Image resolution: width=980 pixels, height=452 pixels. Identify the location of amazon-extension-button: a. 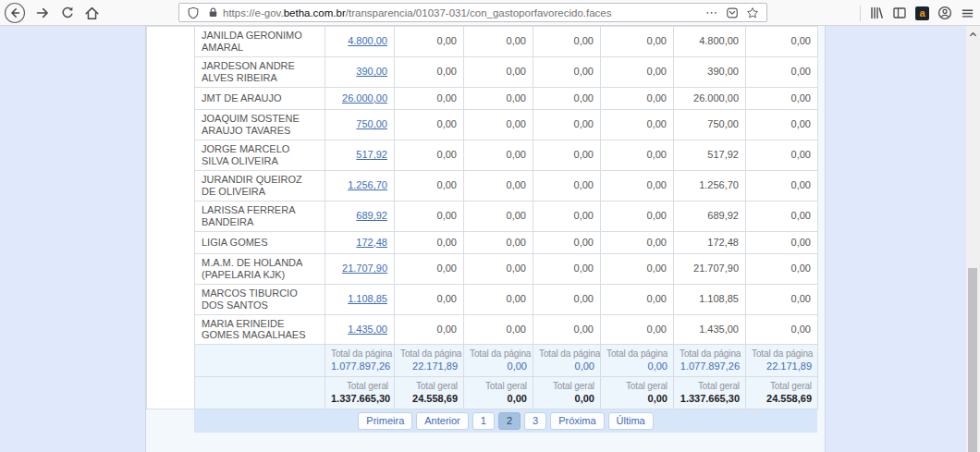
(923, 13).